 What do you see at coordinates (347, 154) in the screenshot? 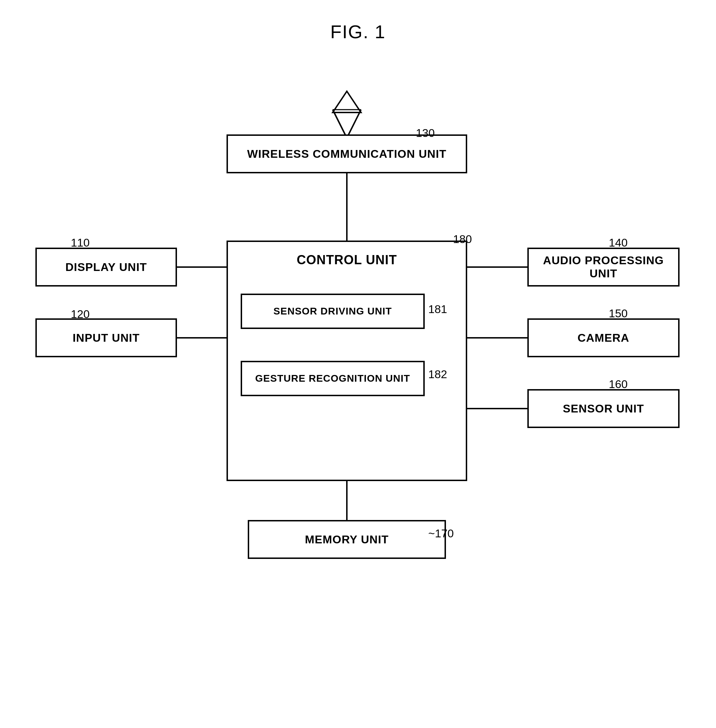
I see `wireless-unit-label: WIRELESS COMMUNICATION UNIT` at bounding box center [347, 154].